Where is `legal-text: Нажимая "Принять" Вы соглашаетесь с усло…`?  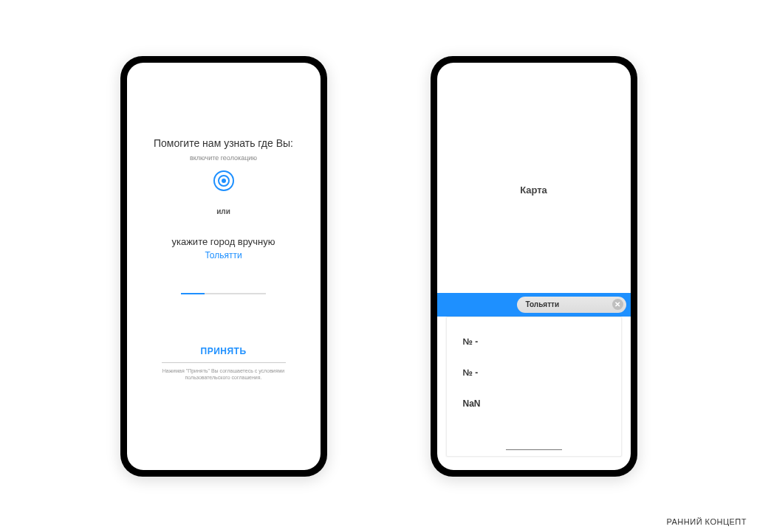
legal-text: Нажимая "Принять" Вы соглашаетесь с усло… is located at coordinates (224, 374).